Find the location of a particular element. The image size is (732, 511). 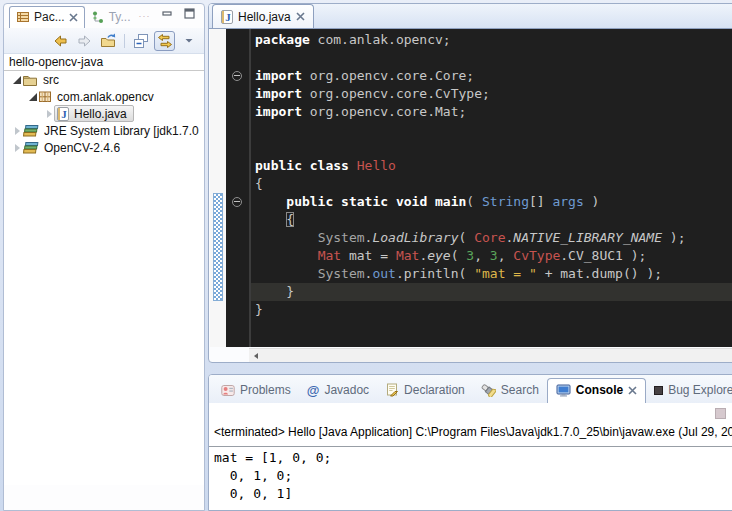

tree-item: JHello.java is located at coordinates (104, 114).